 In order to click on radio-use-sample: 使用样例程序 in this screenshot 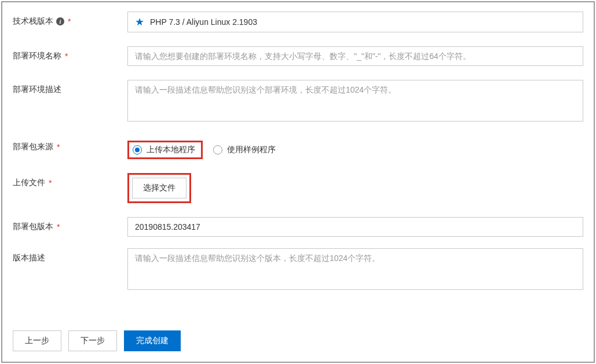, I will do `click(244, 150)`.